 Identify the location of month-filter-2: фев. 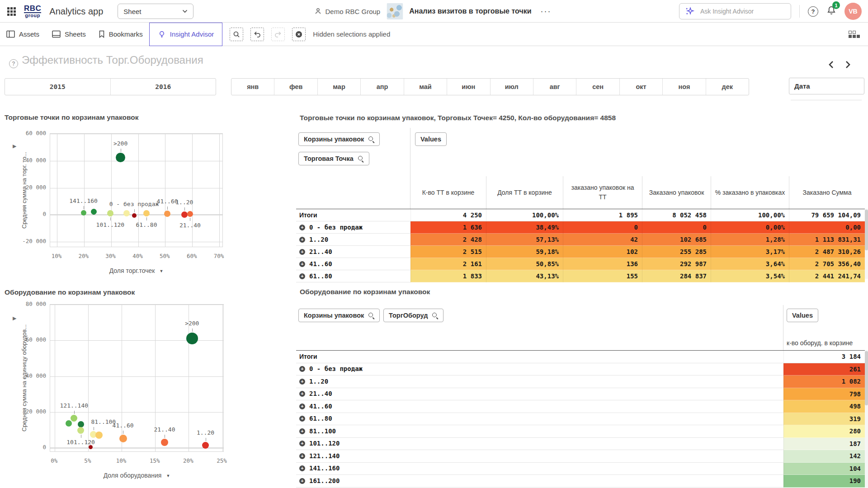
(296, 87).